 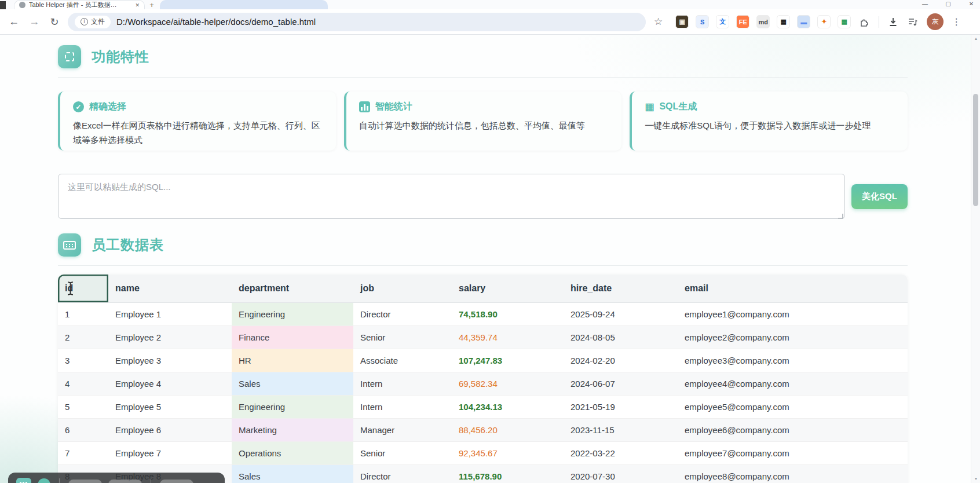 What do you see at coordinates (507, 407) in the screenshot?
I see `cell-salary: 104,234.13` at bounding box center [507, 407].